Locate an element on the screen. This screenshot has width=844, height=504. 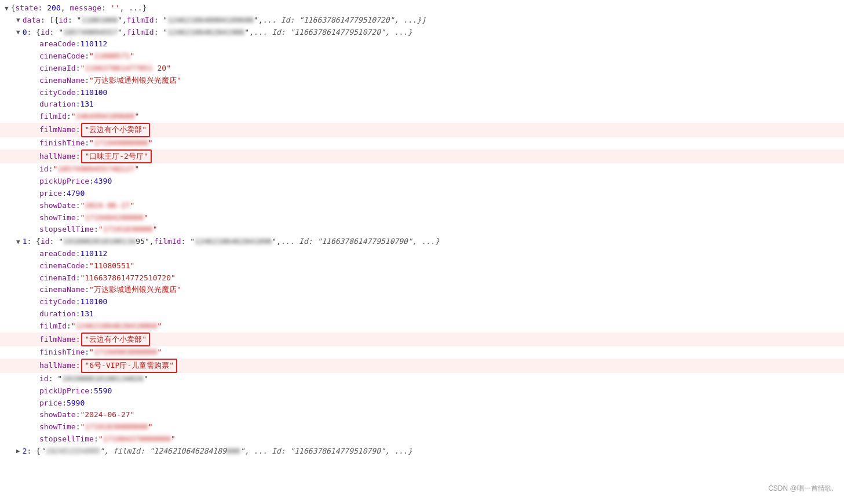
cinemaCode-0-value: "11080571" is located at coordinates (112, 57).